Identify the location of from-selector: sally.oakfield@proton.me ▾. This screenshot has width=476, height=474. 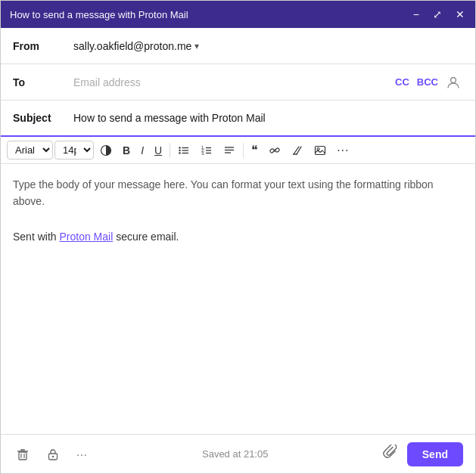
(136, 46).